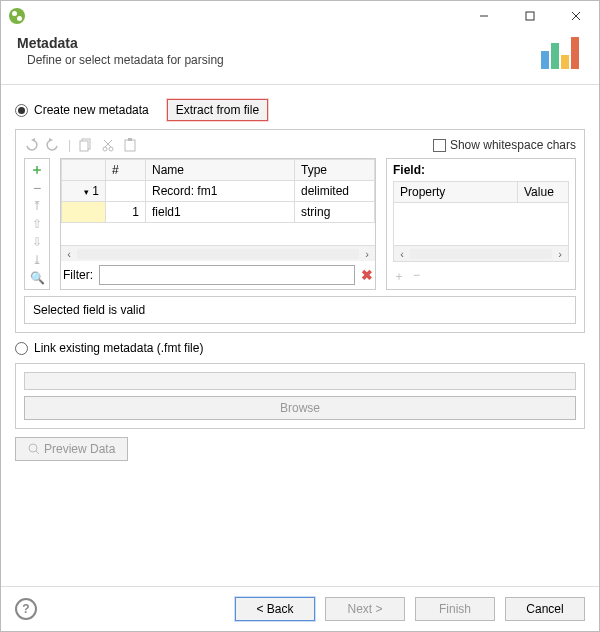 Image resolution: width=600 pixels, height=632 pixels. I want to click on link-path-panel: Browse, so click(300, 396).